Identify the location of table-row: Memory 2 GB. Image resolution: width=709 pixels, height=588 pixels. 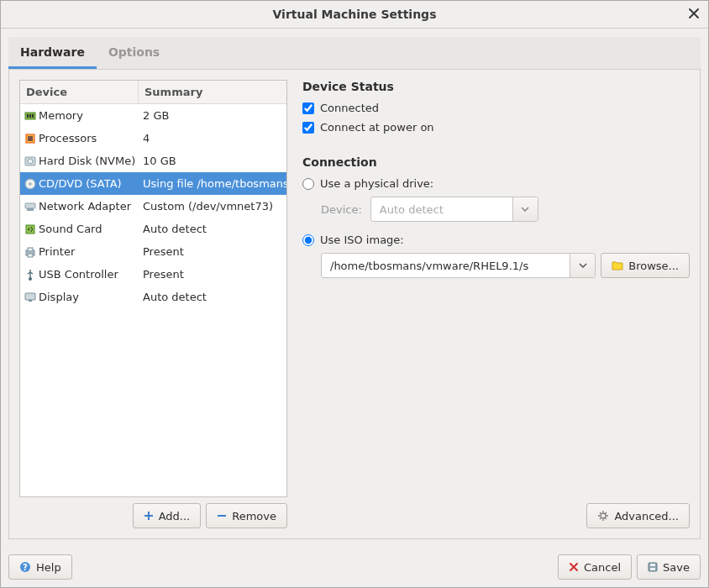
(153, 116).